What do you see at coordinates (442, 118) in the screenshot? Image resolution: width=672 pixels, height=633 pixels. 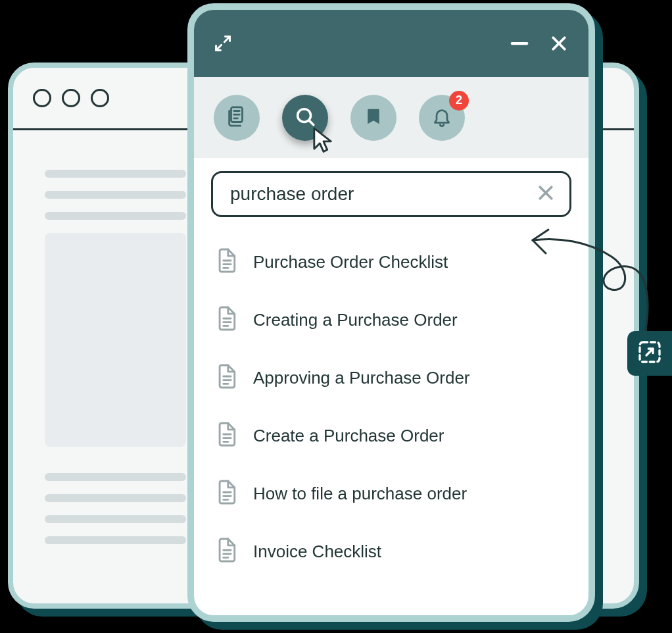 I see `notifications-button: 2` at bounding box center [442, 118].